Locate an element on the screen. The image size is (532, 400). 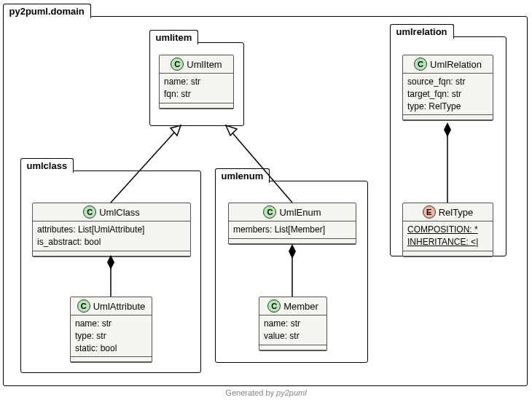
package-tab-umlenum: umlenum is located at coordinates (243, 176).